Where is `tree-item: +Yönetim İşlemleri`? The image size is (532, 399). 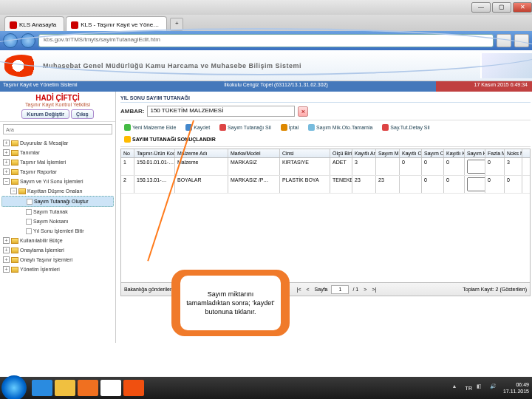
tree-item: +Yönetim İşlemleri is located at coordinates (58, 269).